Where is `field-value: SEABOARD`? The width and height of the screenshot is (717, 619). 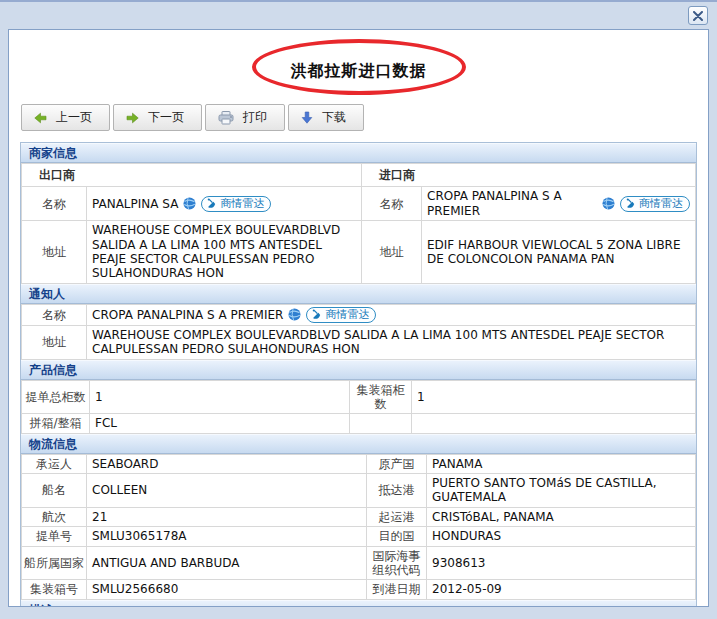
field-value: SEABOARD is located at coordinates (227, 464).